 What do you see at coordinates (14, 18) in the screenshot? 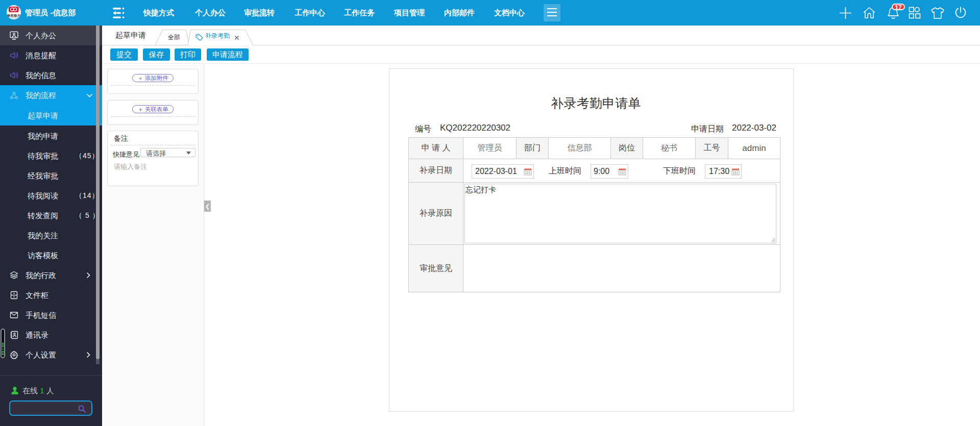
I see `svg-text: POWER` at bounding box center [14, 18].